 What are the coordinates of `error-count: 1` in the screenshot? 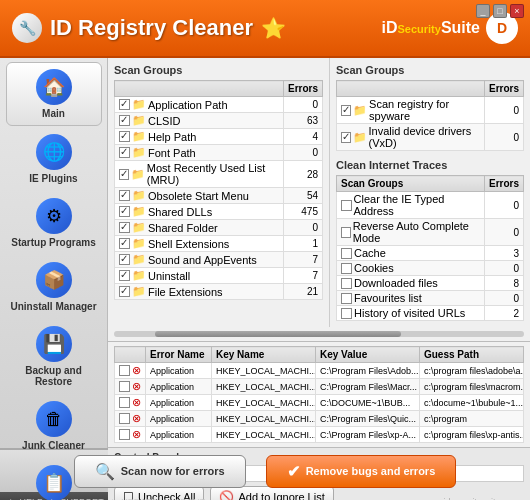 It's located at (302, 244).